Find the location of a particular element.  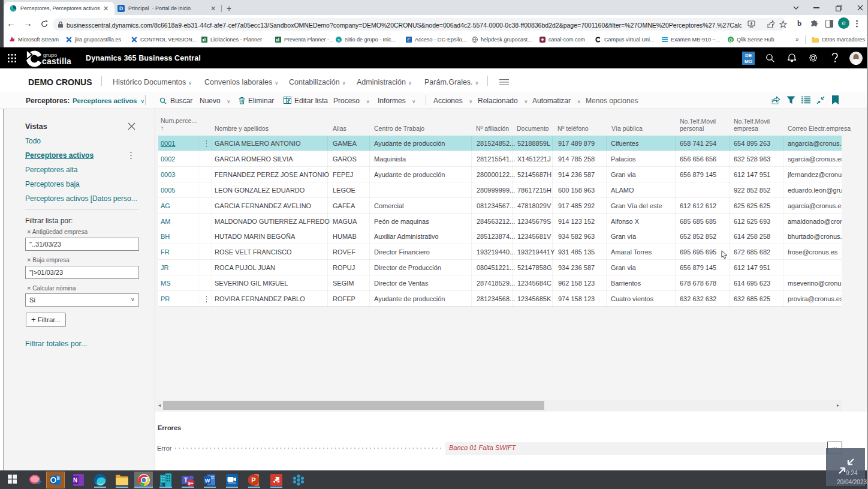

svg-text: P is located at coordinates (253, 480).